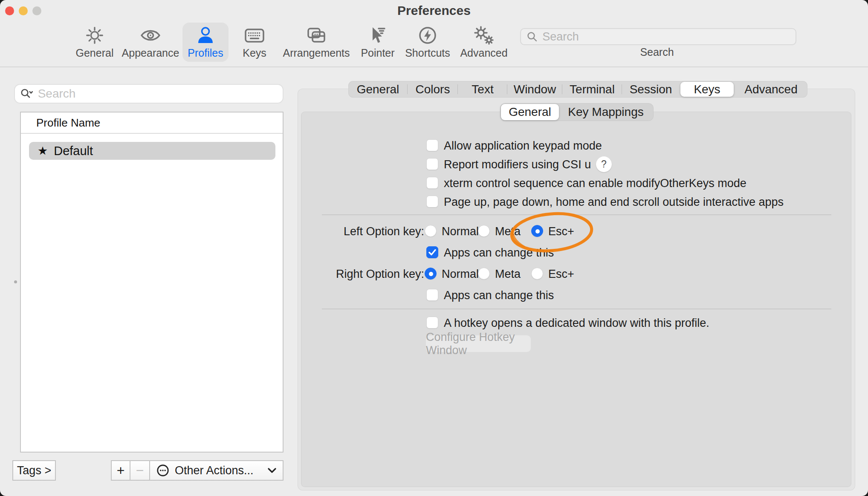 The image size is (868, 496). Describe the element at coordinates (771, 89) in the screenshot. I see `tab-advanced: Advanced` at that location.